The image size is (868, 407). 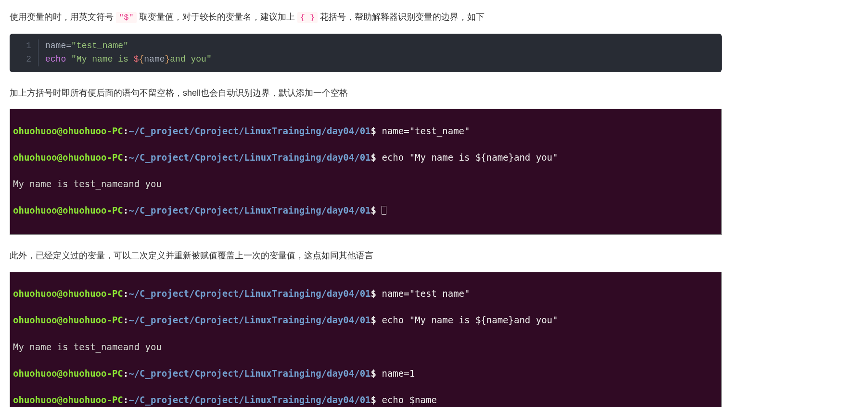 I want to click on p1-seg3: 花括号，帮助解释器识别变量的边界，如下, so click(x=402, y=17).